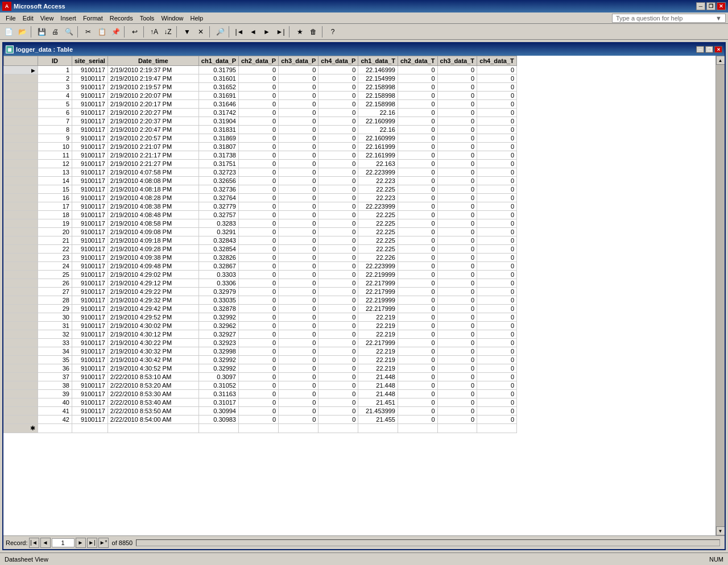  Describe the element at coordinates (260, 139) in the screenshot. I see `table-row: 991001172/19/2010 2:20:57 PM0.3186900022…` at that location.